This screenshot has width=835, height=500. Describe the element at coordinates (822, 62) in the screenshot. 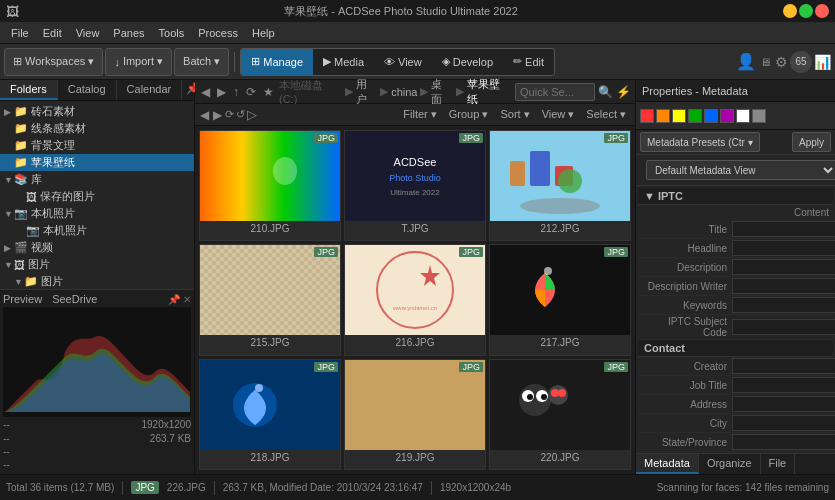

I see `chart-icon: 📊` at that location.